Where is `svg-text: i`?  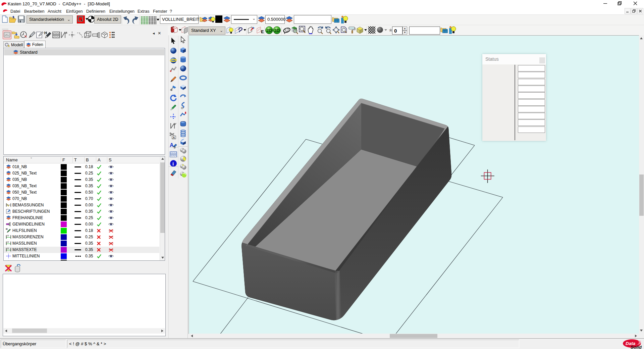
svg-text: i is located at coordinates (173, 164).